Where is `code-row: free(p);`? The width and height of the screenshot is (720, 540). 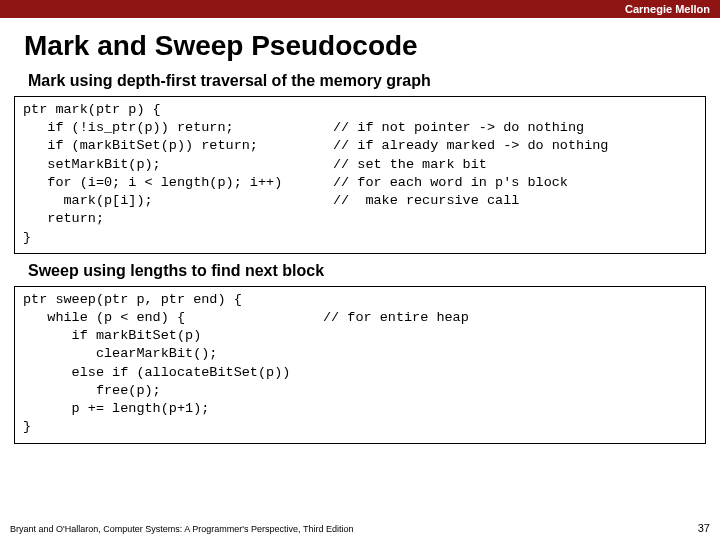
code-row: free(p); is located at coordinates (360, 391).